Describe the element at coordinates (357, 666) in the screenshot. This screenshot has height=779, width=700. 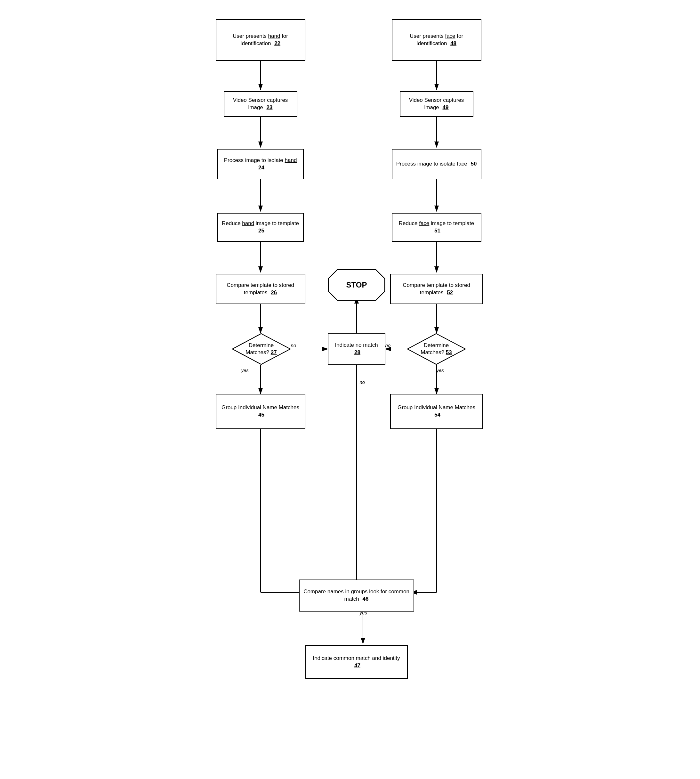
I see `num-47: 47` at that location.